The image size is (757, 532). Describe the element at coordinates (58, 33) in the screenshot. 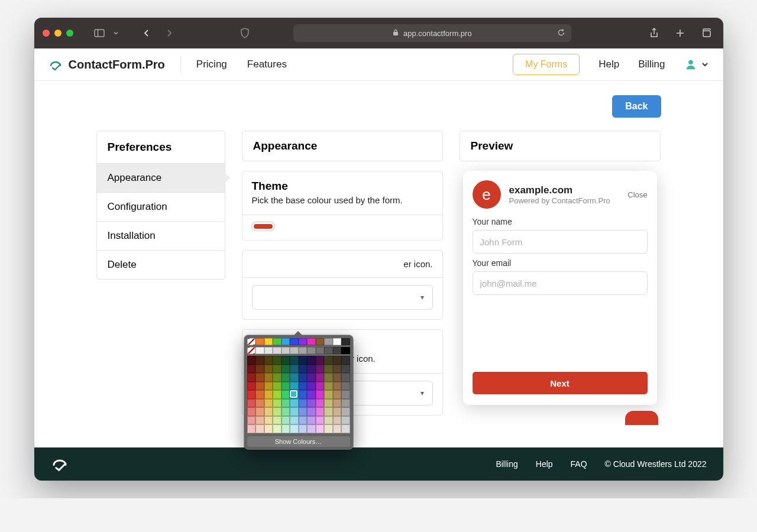

I see `minimize-window-button` at that location.